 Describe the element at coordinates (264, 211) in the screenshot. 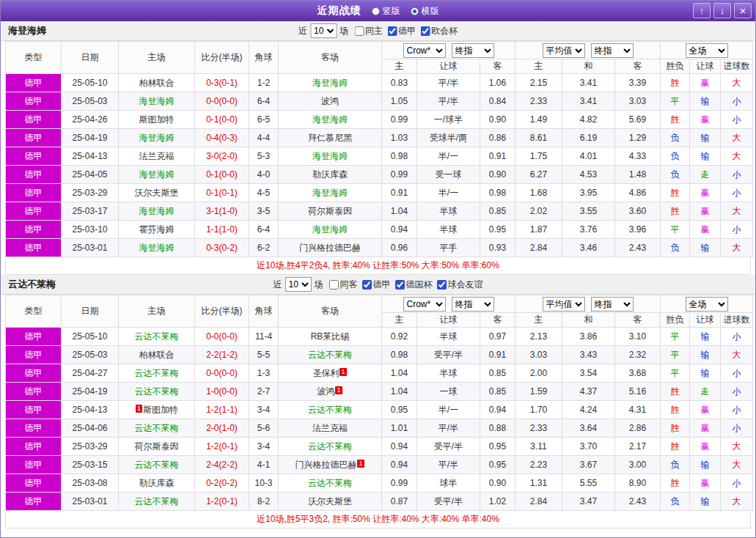

I see `corners-cell: 3-5` at that location.